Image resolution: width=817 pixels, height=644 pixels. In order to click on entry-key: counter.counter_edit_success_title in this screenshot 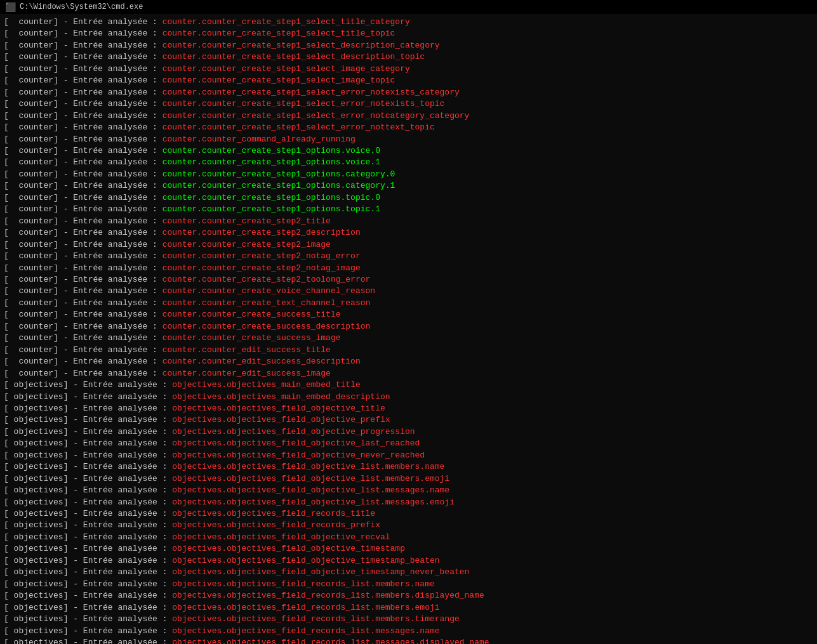, I will do `click(246, 350)`.